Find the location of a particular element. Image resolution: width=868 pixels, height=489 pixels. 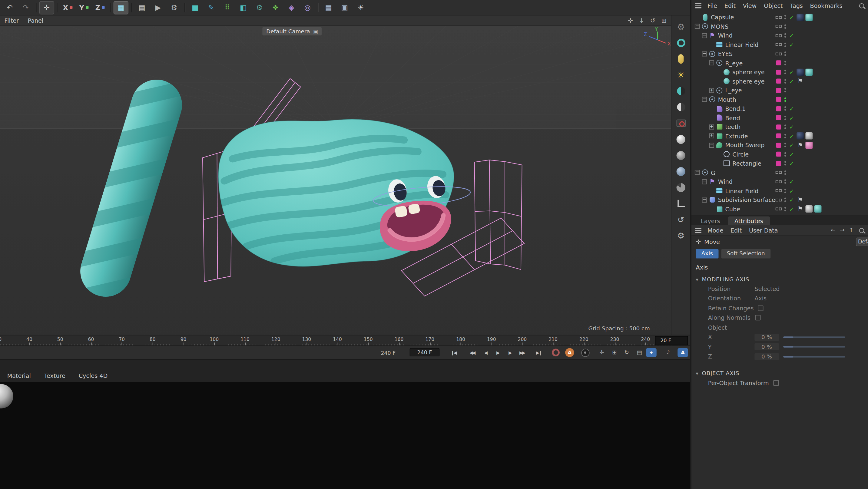

sound-button: ♪ is located at coordinates (668, 353).